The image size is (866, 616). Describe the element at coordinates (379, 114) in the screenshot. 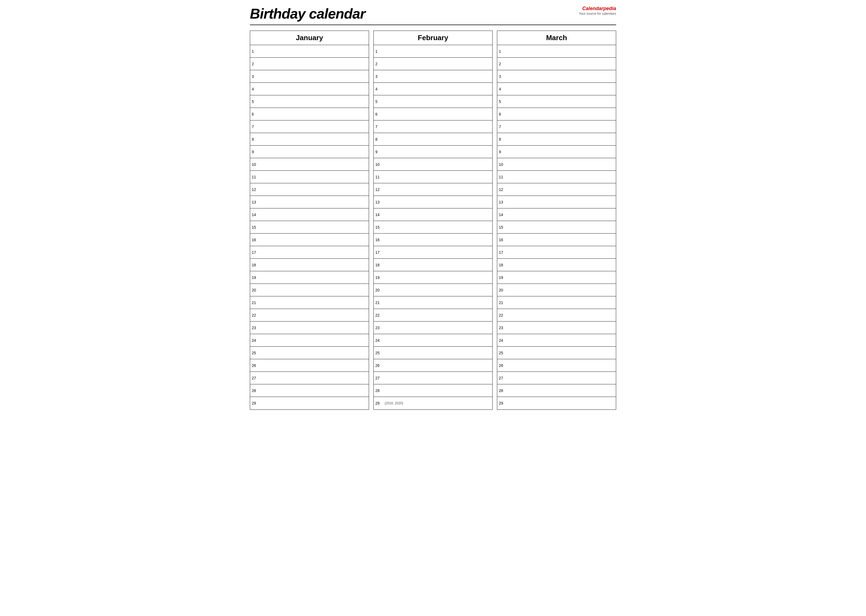

I see `day-number: 6` at that location.